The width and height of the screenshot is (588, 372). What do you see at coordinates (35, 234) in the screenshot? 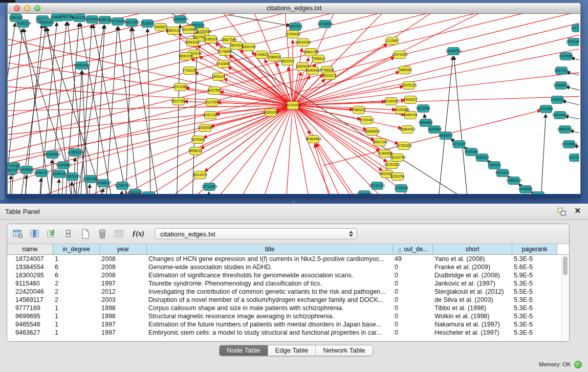
I see `show-column-button` at bounding box center [35, 234].